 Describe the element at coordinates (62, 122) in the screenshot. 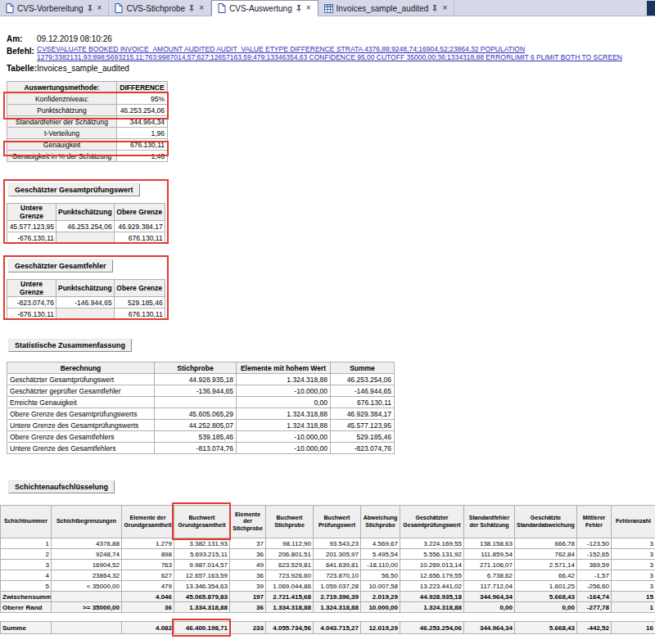

I see `cell: Standardfehler der Schätzung` at that location.